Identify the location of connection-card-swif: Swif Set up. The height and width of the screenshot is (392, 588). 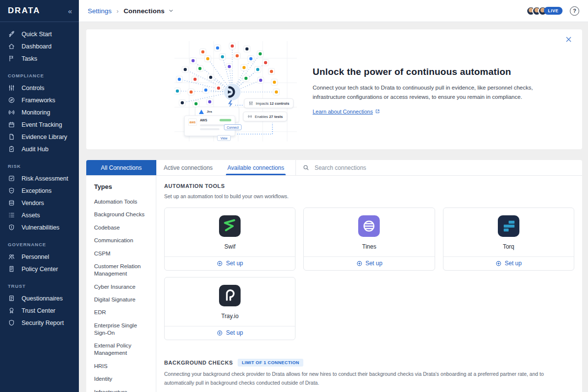
(230, 239).